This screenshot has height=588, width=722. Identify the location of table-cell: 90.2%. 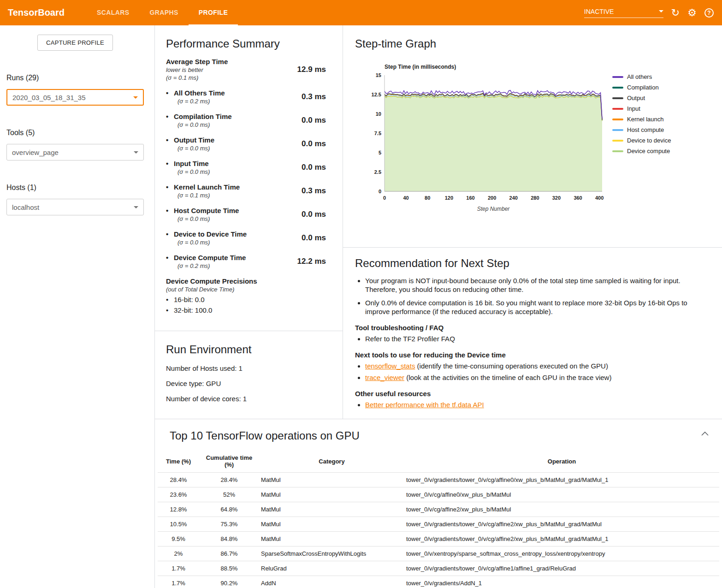
(229, 582).